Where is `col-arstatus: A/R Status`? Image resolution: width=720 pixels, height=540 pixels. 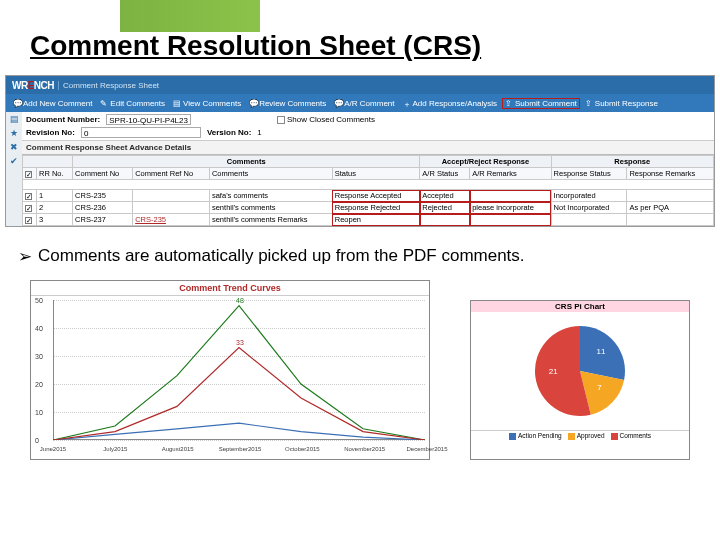
col-arstatus: A/R Status is located at coordinates (445, 174).